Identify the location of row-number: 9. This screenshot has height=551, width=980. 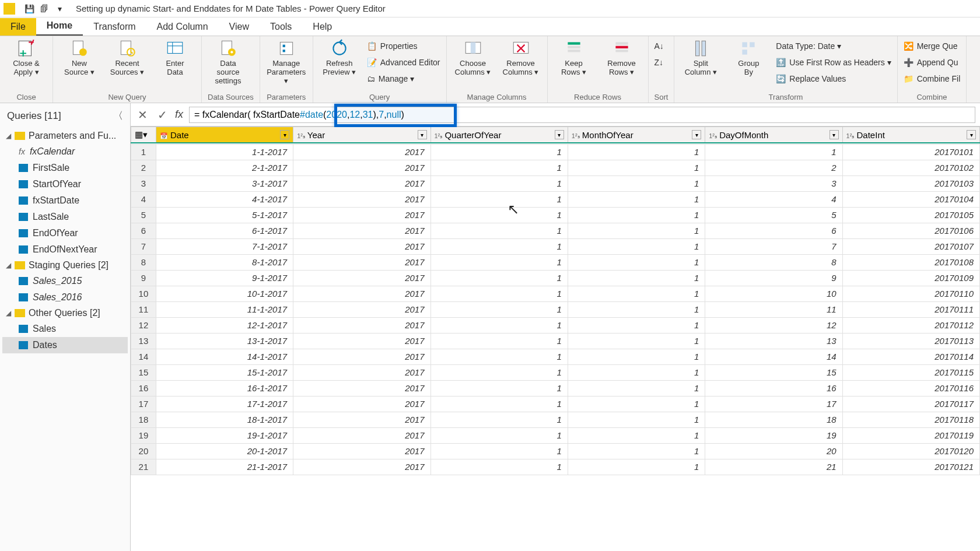
(144, 278).